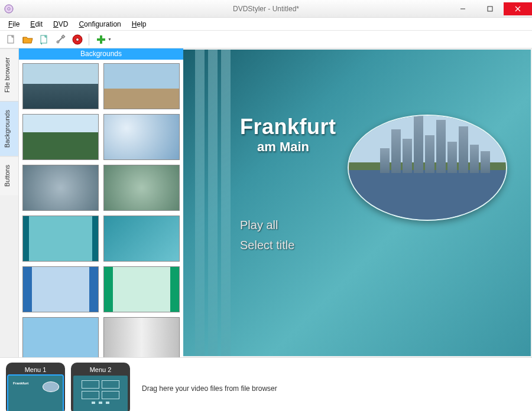 Image resolution: width=532 pixels, height=411 pixels. What do you see at coordinates (518, 9) in the screenshot?
I see `close-button` at bounding box center [518, 9].